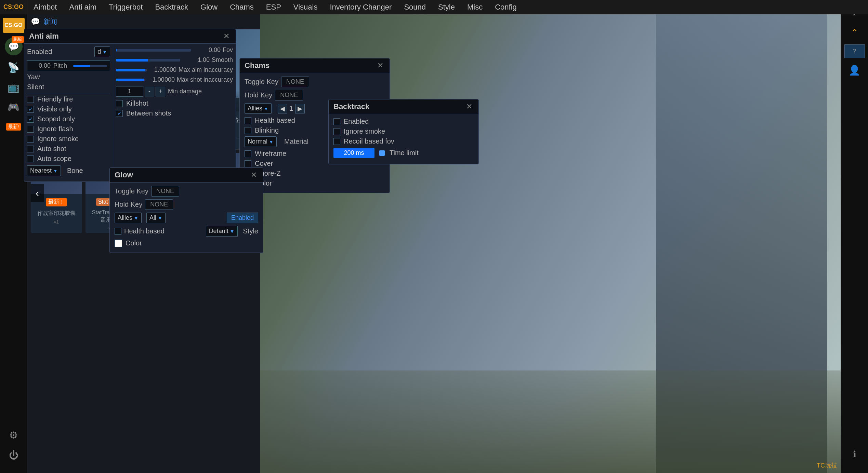 The height and width of the screenshot is (473, 868). Describe the element at coordinates (119, 104) in the screenshot. I see `antiaim-killshot-cb` at that location.